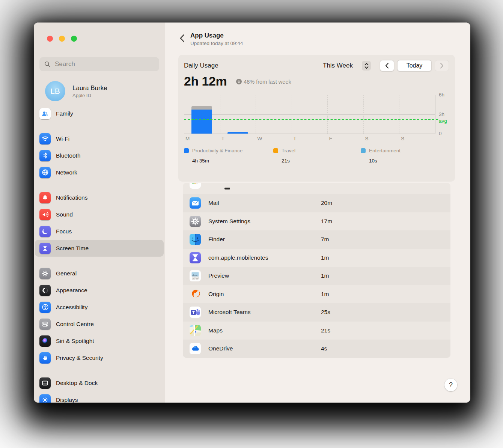  What do you see at coordinates (311, 120) in the screenshot?
I see `average-line` at bounding box center [311, 120].